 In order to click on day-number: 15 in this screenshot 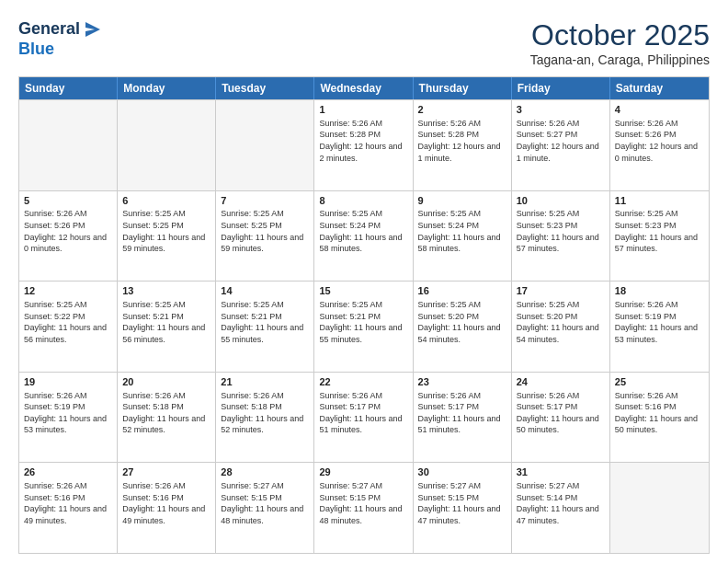, I will do `click(363, 291)`.